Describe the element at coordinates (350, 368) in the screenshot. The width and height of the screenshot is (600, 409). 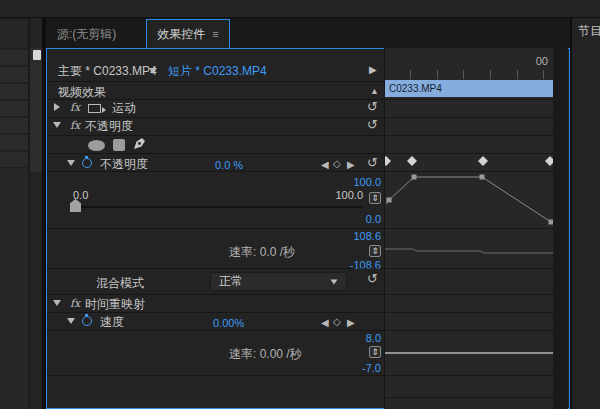
I see `speed-scale-min: -7.0` at that location.